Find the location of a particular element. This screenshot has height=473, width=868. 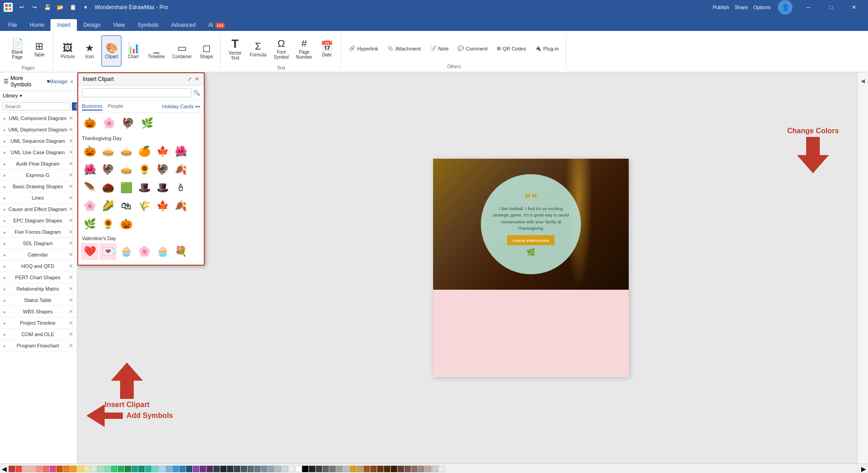

sidebar-item-sdl: ▸ SDL Diagram ✕ is located at coordinates (38, 244).